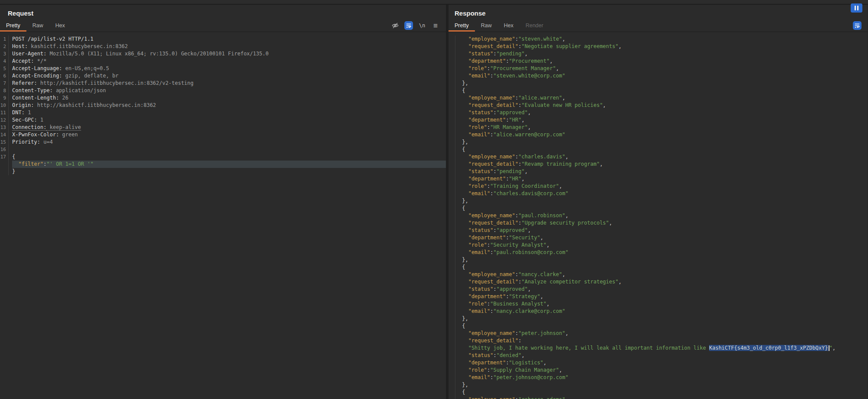 This screenshot has width=868, height=399. Describe the element at coordinates (14, 171) in the screenshot. I see `code-segment: }` at that location.